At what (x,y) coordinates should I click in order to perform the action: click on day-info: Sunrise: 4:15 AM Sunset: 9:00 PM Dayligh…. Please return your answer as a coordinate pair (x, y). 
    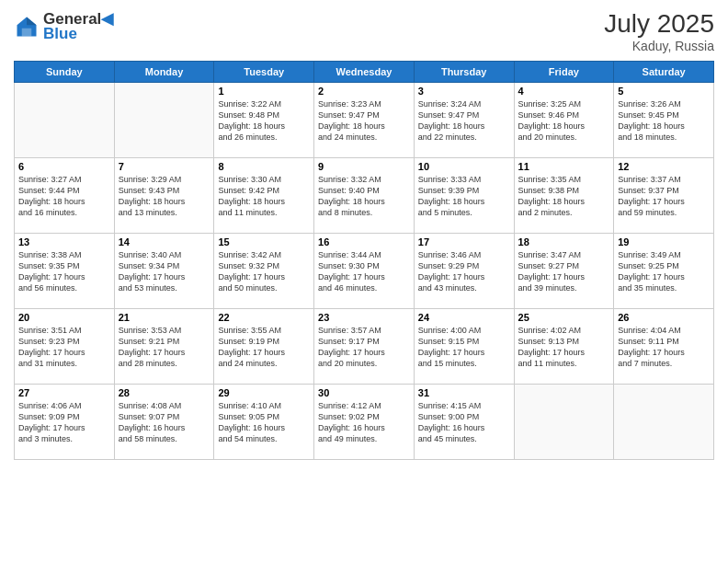
    Looking at the image, I should click on (464, 423).